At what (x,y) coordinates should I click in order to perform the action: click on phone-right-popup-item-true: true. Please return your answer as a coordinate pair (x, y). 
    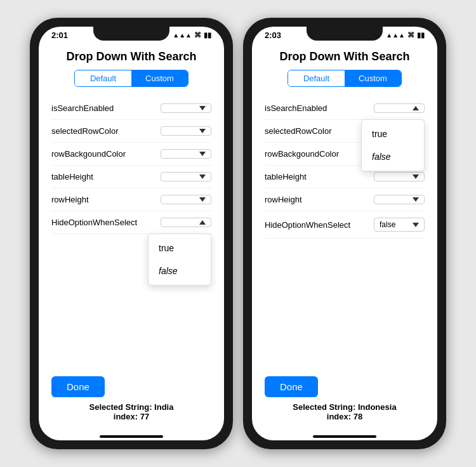
    Looking at the image, I should click on (393, 134).